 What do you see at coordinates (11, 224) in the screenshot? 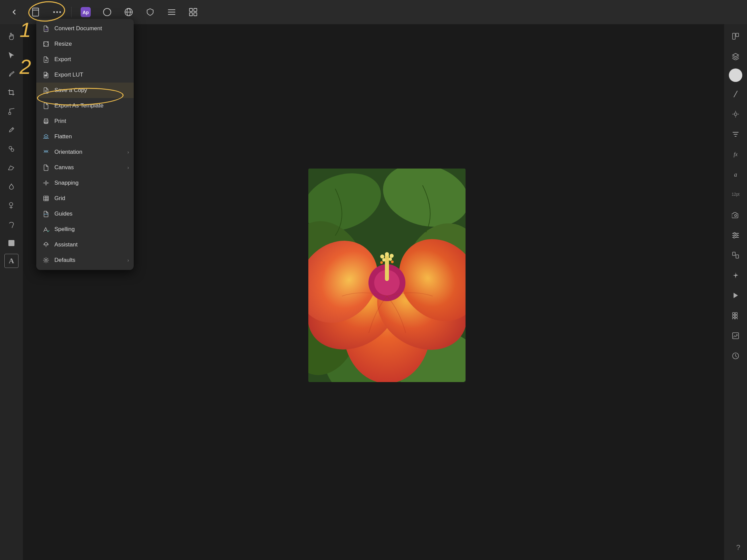
I see `liquify-tool` at bounding box center [11, 224].